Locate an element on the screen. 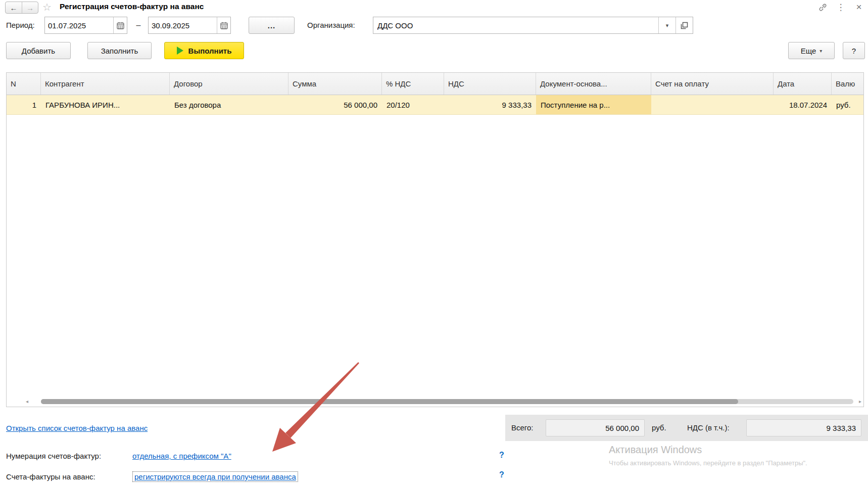 The image size is (868, 484). vat-total-value: 9 333,33 is located at coordinates (804, 428).